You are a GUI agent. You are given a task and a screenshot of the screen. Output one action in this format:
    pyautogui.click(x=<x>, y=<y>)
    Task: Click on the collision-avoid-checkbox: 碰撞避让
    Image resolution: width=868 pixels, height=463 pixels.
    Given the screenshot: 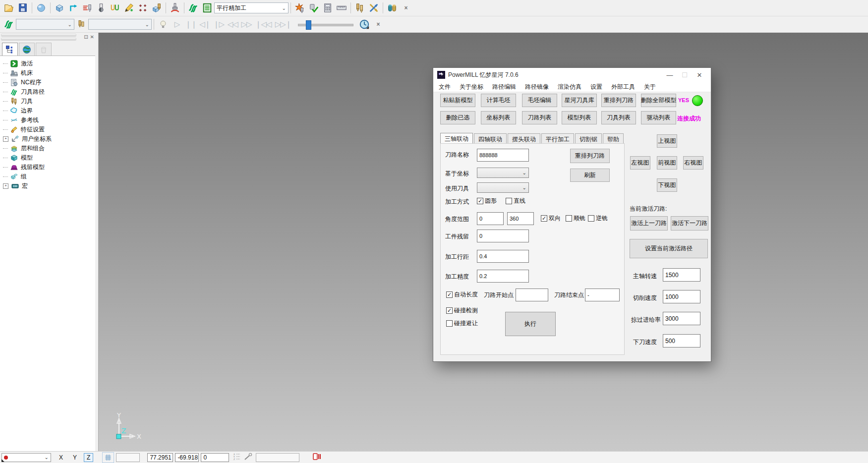 What is the action you would take?
    pyautogui.click(x=462, y=323)
    